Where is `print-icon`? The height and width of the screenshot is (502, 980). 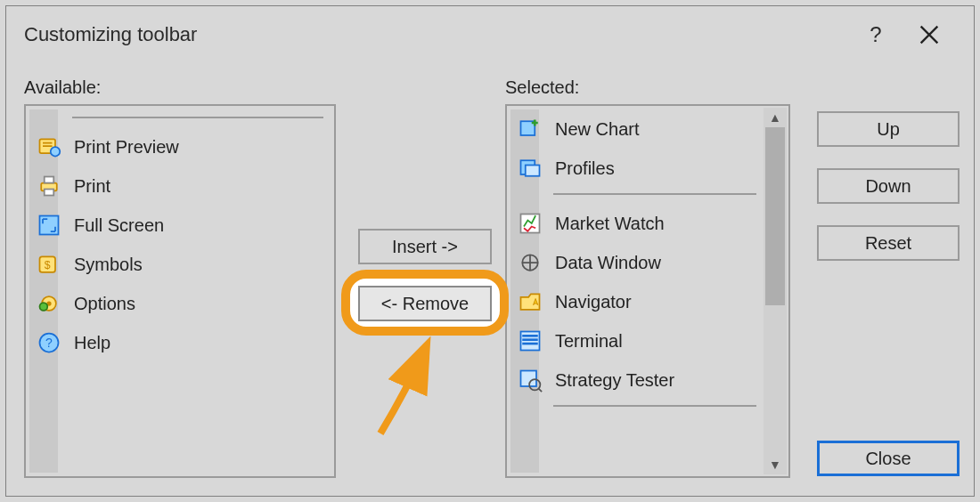
print-icon is located at coordinates (49, 186).